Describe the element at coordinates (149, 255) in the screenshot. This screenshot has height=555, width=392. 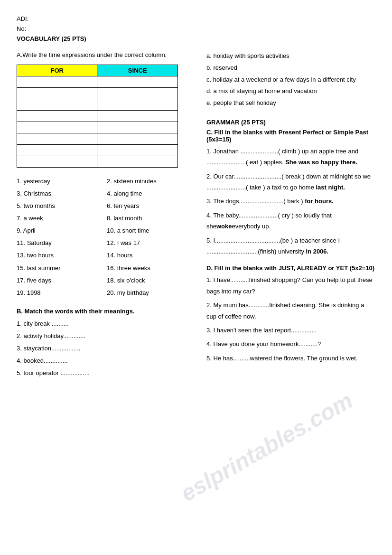
I see `word-item: 14. hours` at that location.